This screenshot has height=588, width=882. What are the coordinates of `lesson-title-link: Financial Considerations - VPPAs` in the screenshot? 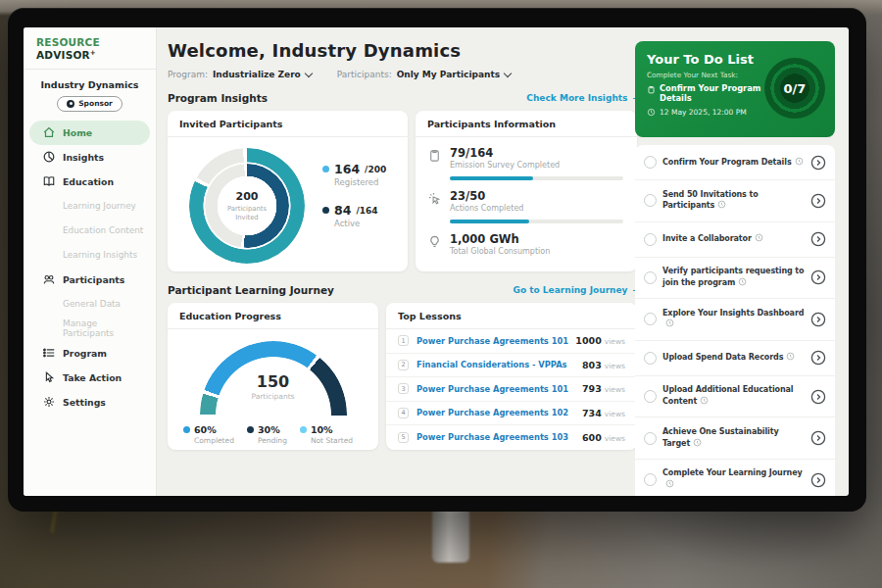 It's located at (500, 365).